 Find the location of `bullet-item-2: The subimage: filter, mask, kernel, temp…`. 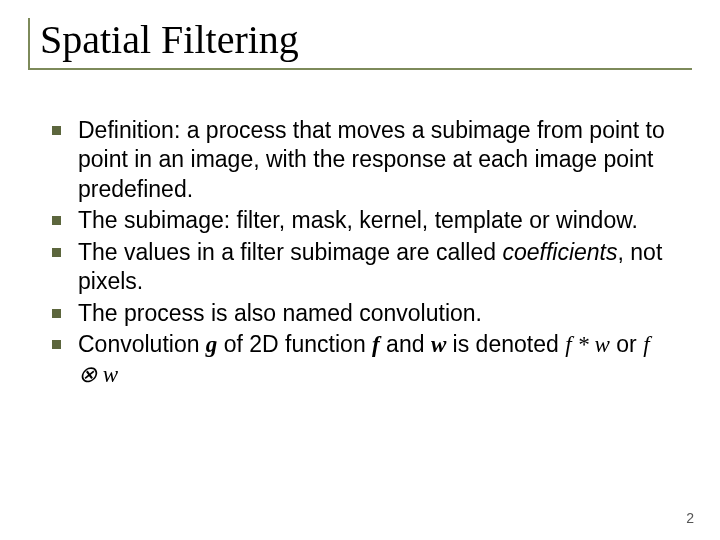

bullet-item-2: The subimage: filter, mask, kernel, temp… is located at coordinates (360, 220).